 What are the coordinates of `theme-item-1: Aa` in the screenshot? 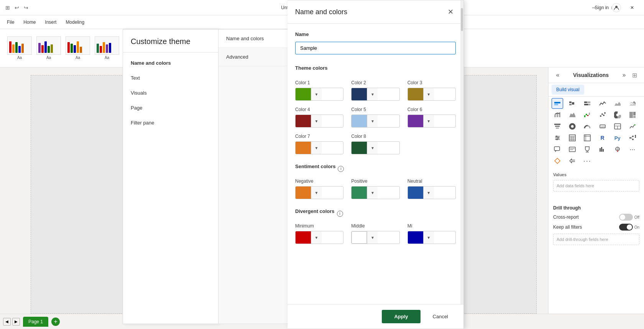 It's located at (20, 48).